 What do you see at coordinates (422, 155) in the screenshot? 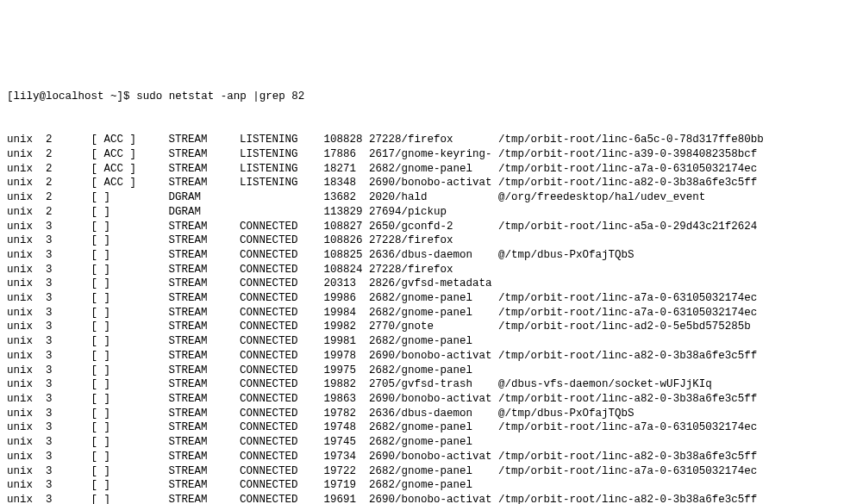
I see `output-row: unix 2 [ ACC ] STREAM LISTENING 17886 26…` at bounding box center [422, 155].